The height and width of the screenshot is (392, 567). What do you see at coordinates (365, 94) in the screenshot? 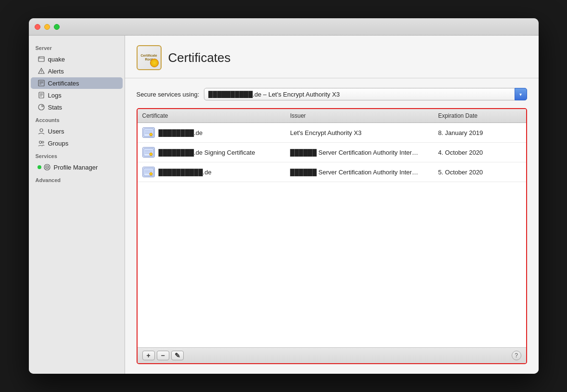
I see `secure-services-select: ██████████.de – Let's Encrypt Authority …` at bounding box center [365, 94].